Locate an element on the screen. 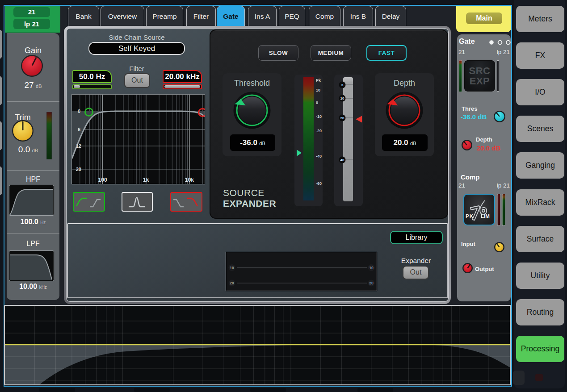 Image resolution: width=567 pixels, height=392 pixels. svg-text: -40 is located at coordinates (319, 156).